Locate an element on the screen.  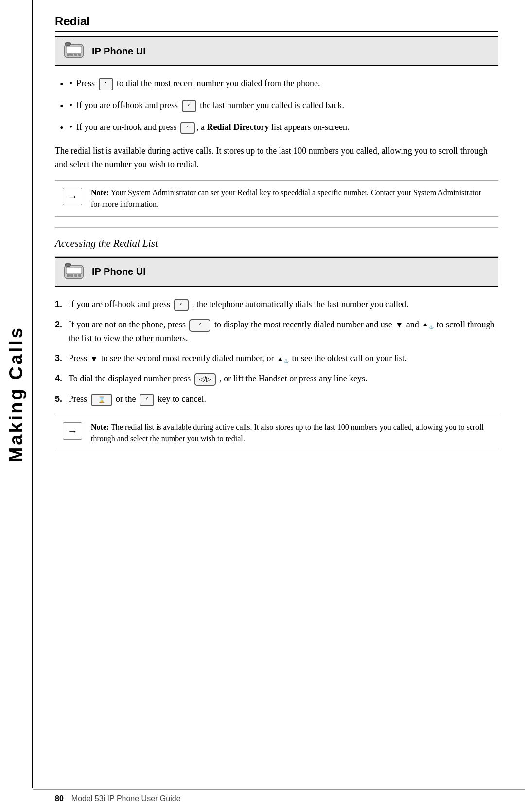
note-box-2: → Note: The redial list is available dur… is located at coordinates (277, 433).